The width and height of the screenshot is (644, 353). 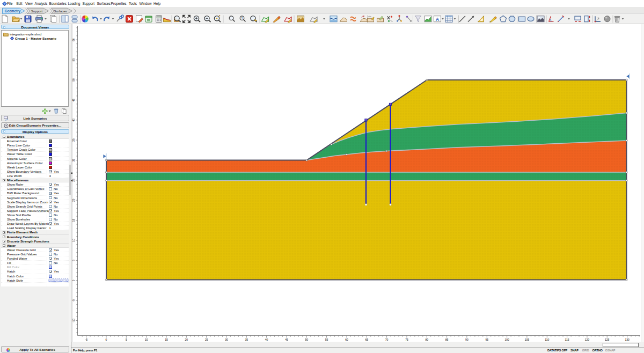 What do you see at coordinates (547, 340) in the screenshot?
I see `svg-text: 110` at bounding box center [547, 340].